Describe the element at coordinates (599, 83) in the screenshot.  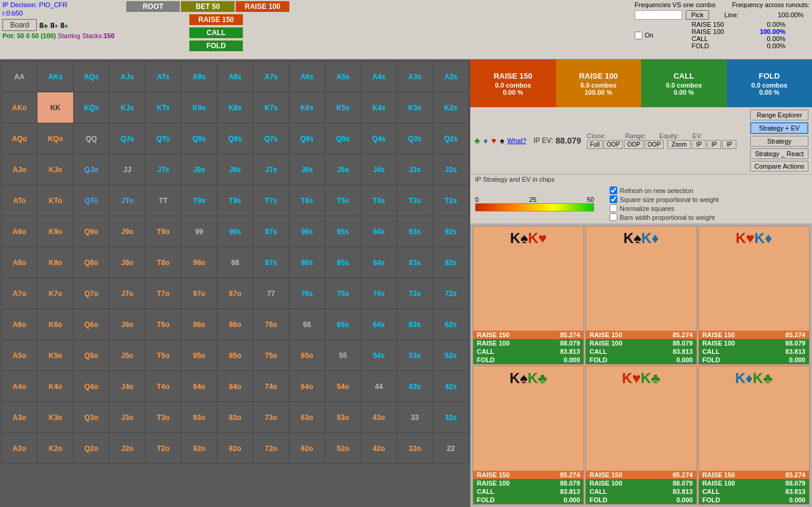
I see `summary-raise100: RAISE 100 6.0 combos 100.00 %` at that location.